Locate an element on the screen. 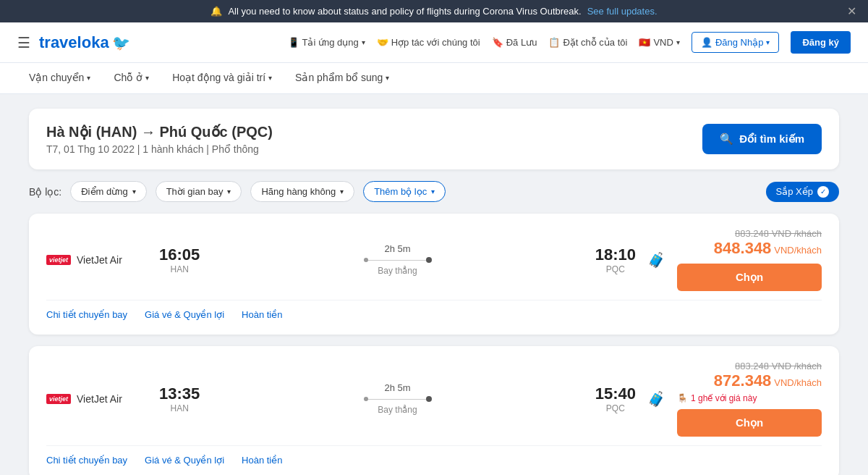 The height and width of the screenshot is (475, 868). airline-name-2: VietJet Air is located at coordinates (100, 399).